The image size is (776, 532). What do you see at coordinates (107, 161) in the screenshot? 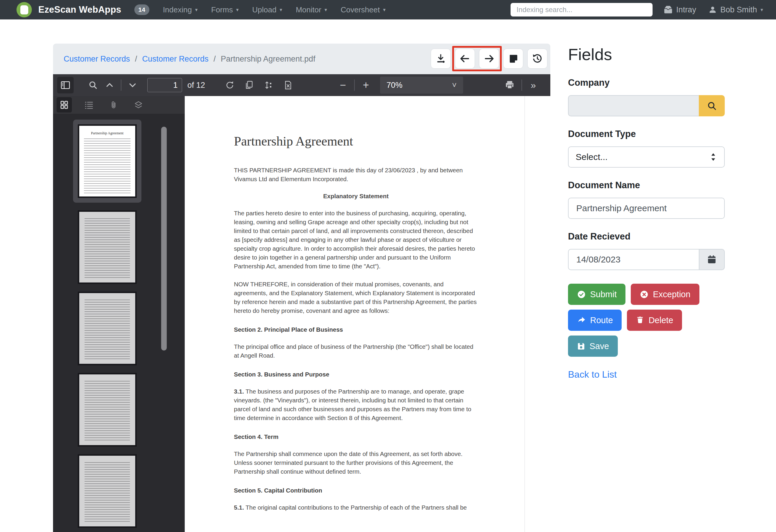
I see `thumbnail-page-1: Partnership Agreement` at bounding box center [107, 161].